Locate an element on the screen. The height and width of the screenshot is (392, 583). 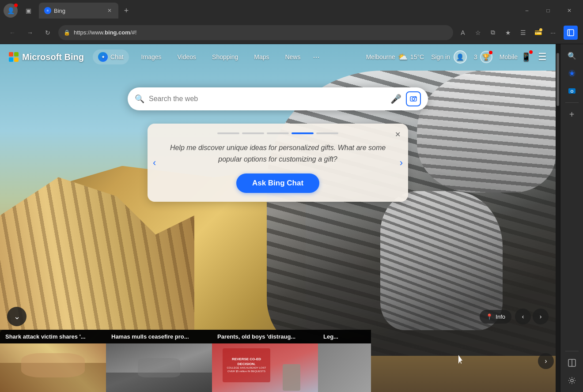
carousel-navigation: ‹ › is located at coordinates (532, 317).